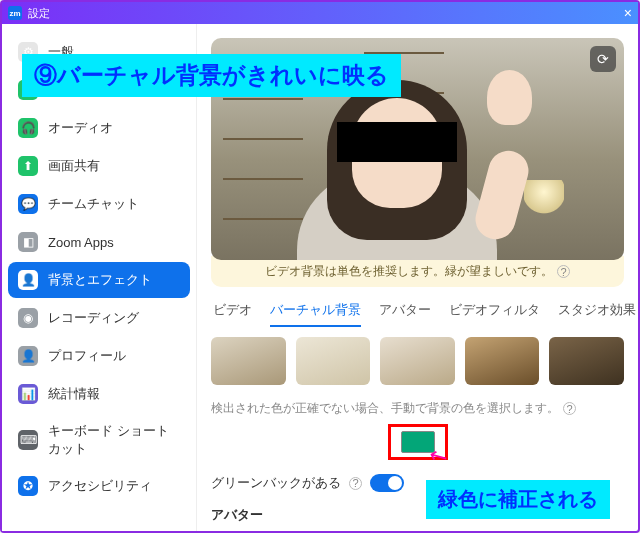 The width and height of the screenshot is (640, 533). I want to click on sidebar-item-label: 統計情報, so click(74, 394).